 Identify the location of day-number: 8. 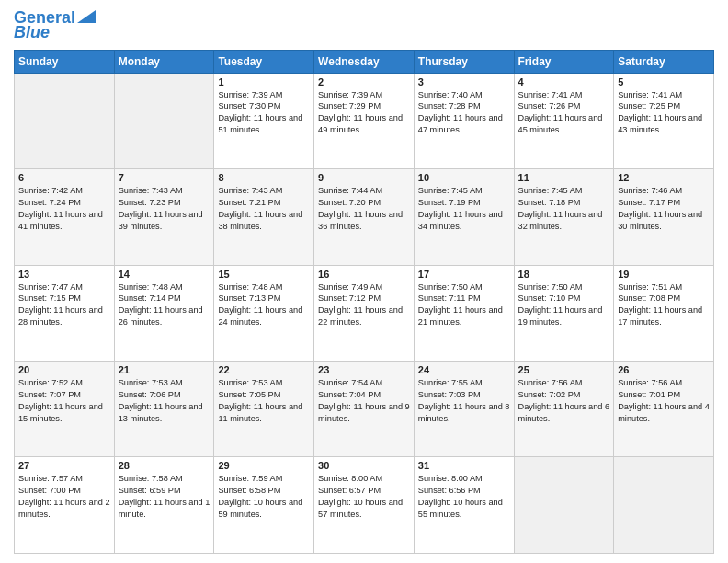
(264, 178).